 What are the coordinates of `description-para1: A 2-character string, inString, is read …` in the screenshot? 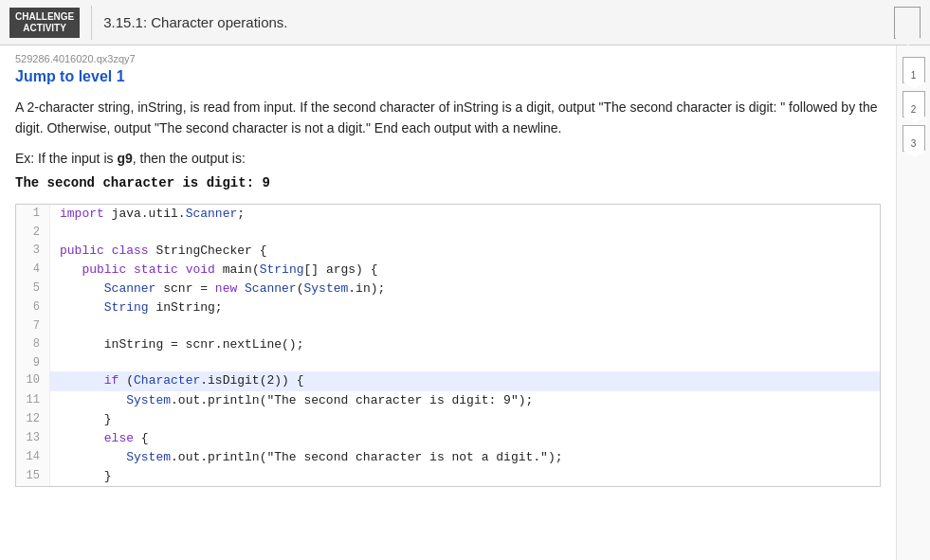 It's located at (447, 117).